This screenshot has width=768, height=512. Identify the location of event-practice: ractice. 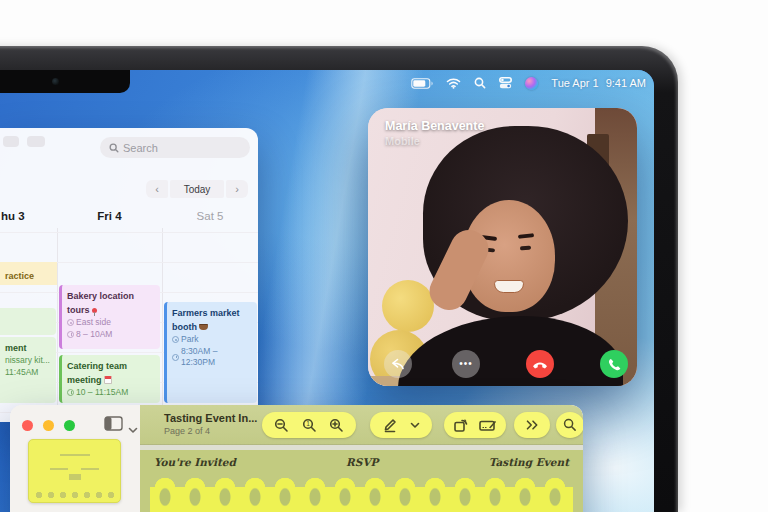
(28, 274).